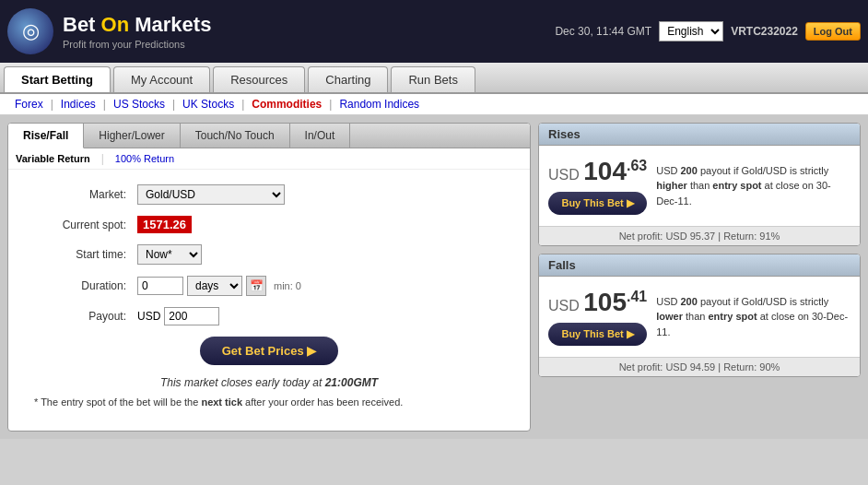 This screenshot has width=868, height=485. Describe the element at coordinates (603, 31) in the screenshot. I see `datetime: Dec 30, 11:44 GMT` at that location.